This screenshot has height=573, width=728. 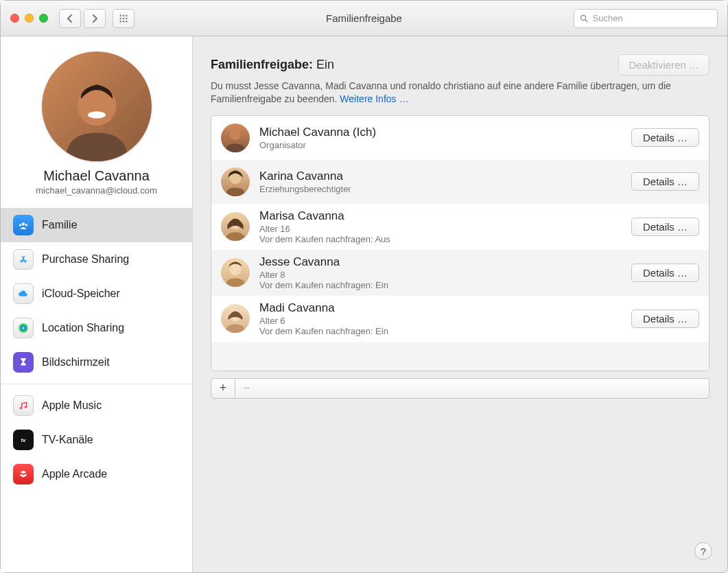 What do you see at coordinates (585, 19) in the screenshot?
I see `search-icon` at bounding box center [585, 19].